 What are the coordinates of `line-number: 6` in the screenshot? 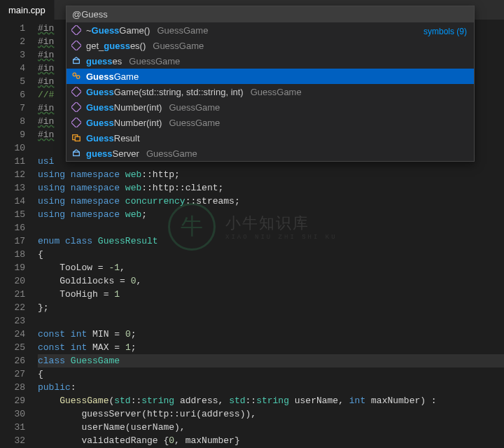 It's located at (13, 95).